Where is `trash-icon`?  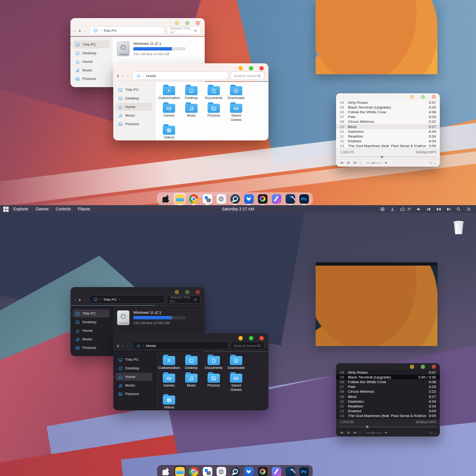
trash-icon is located at coordinates (459, 228).